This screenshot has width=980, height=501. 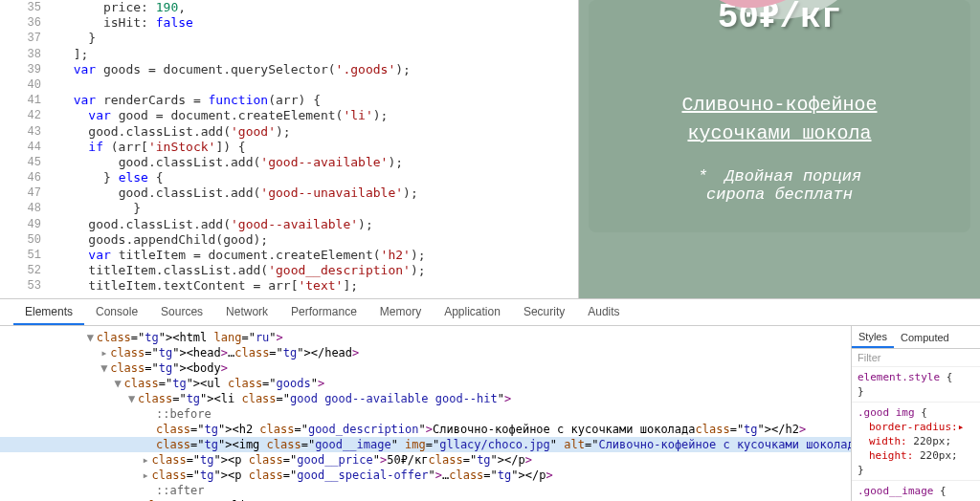 What do you see at coordinates (916, 338) in the screenshot?
I see `styles-tabs: StylesComputed` at bounding box center [916, 338].